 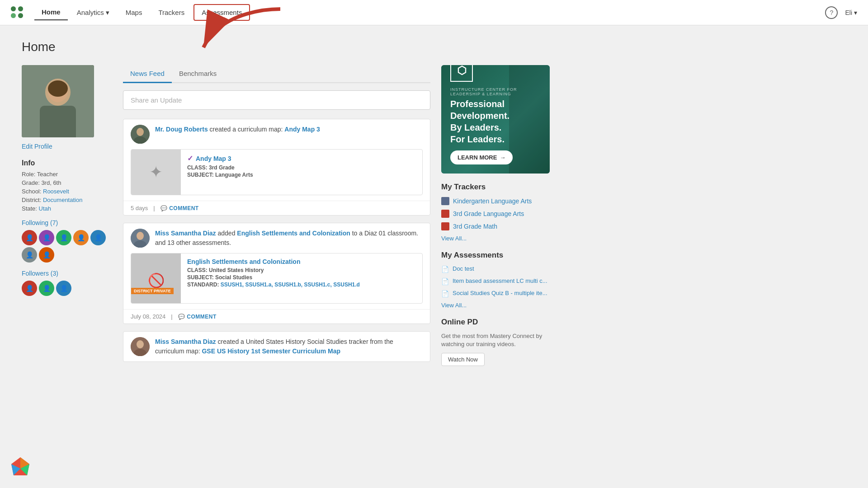 What do you see at coordinates (51, 13) in the screenshot?
I see `nav-link-home: Home` at bounding box center [51, 13].